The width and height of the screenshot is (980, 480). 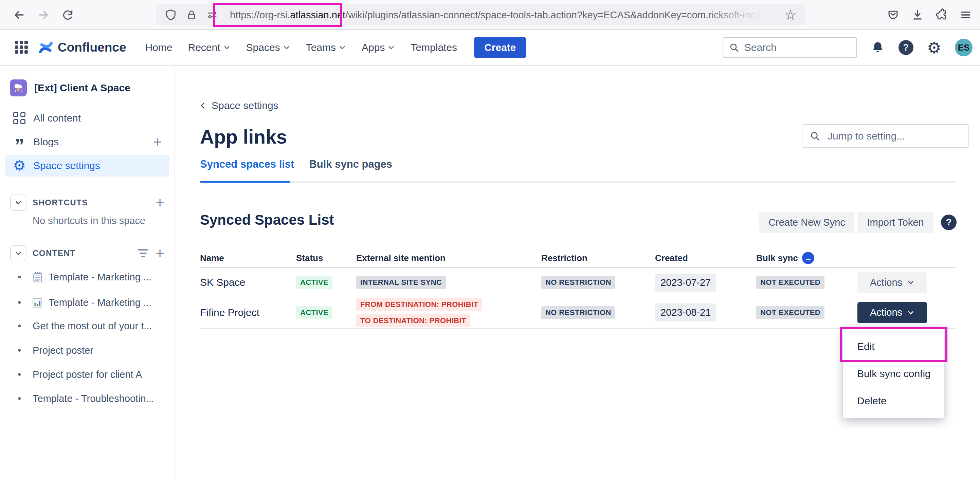 I want to click on puzzle-icon, so click(x=942, y=15).